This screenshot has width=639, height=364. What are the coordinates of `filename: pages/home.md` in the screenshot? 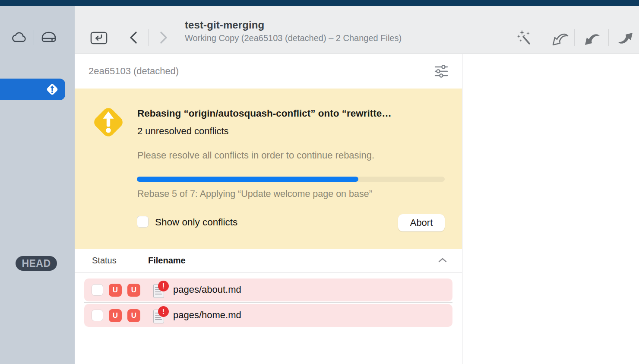 It's located at (207, 315).